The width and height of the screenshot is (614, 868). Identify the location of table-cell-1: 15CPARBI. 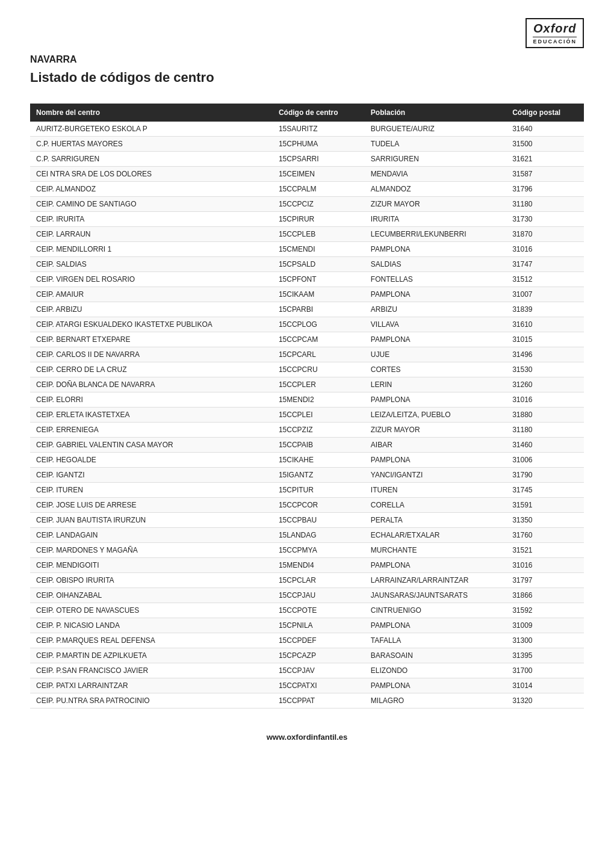
(319, 309).